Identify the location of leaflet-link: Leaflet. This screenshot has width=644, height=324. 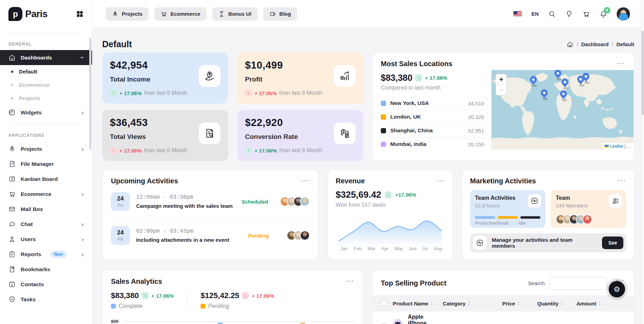
(617, 146).